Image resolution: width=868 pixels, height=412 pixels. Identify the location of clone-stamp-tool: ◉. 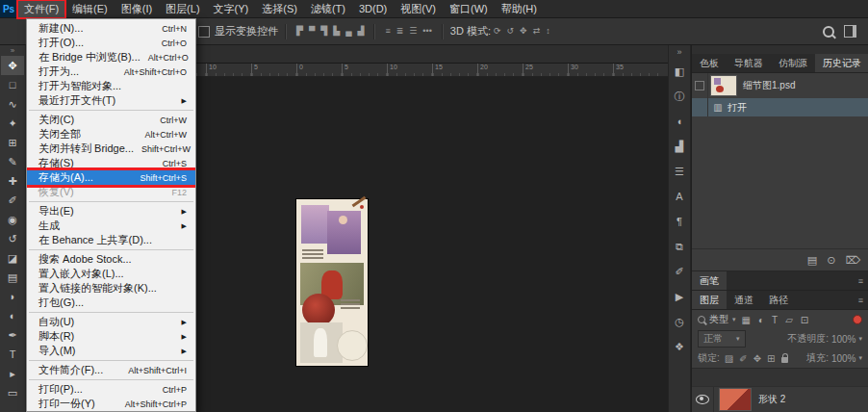
(13, 219).